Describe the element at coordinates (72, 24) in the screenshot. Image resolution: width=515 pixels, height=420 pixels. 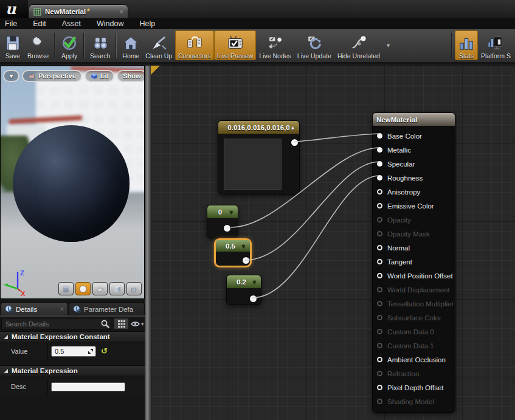
I see `menu-asset: Asset` at that location.